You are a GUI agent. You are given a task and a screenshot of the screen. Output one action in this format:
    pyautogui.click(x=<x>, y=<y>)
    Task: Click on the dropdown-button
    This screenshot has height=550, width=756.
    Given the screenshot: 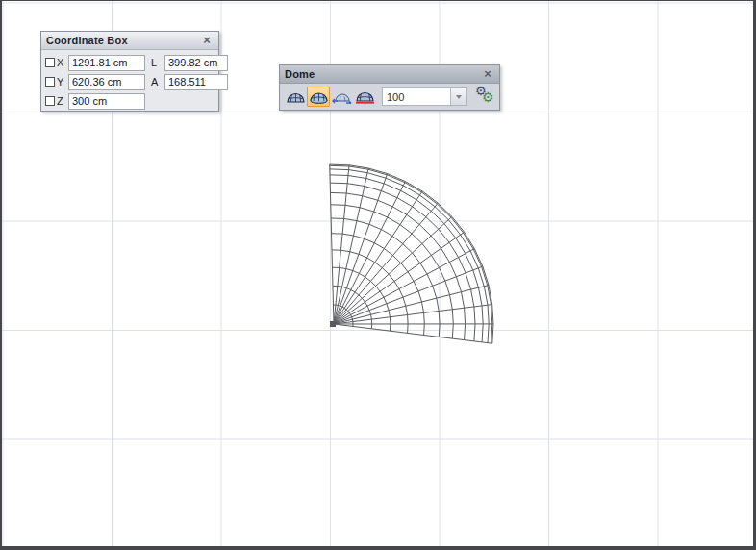 What is the action you would take?
    pyautogui.click(x=458, y=96)
    